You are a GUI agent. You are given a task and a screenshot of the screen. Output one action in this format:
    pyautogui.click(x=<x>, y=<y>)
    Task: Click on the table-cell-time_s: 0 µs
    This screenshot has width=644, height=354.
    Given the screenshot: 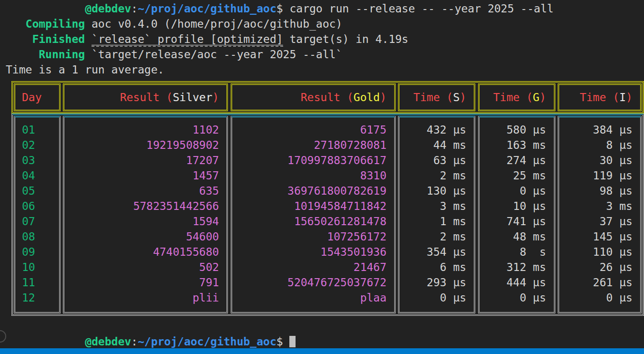 What is the action you would take?
    pyautogui.click(x=437, y=298)
    